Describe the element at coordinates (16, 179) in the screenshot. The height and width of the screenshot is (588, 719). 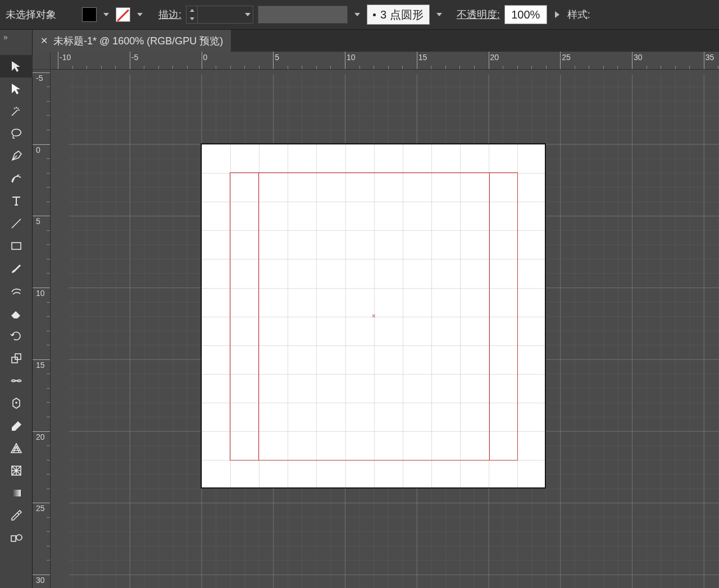
I see `curvature-tool` at that location.